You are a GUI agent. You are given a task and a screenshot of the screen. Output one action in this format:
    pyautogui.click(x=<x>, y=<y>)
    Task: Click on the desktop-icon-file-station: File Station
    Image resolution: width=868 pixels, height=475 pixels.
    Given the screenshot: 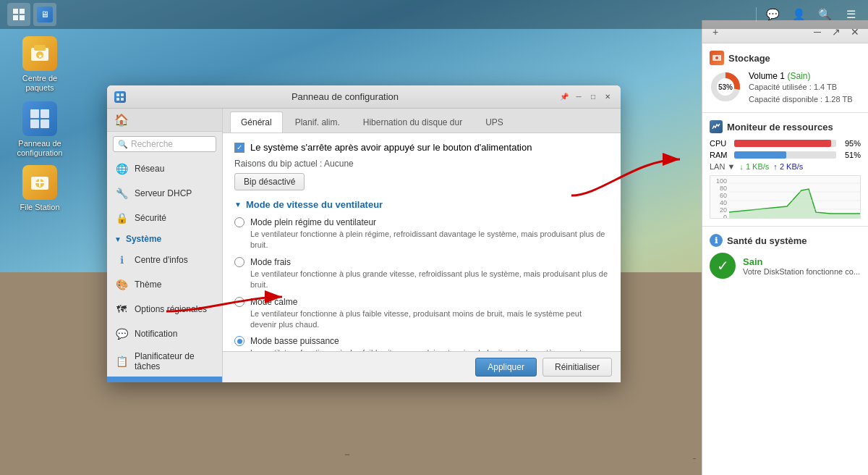 What is the action you would take?
    pyautogui.click(x=40, y=188)
    